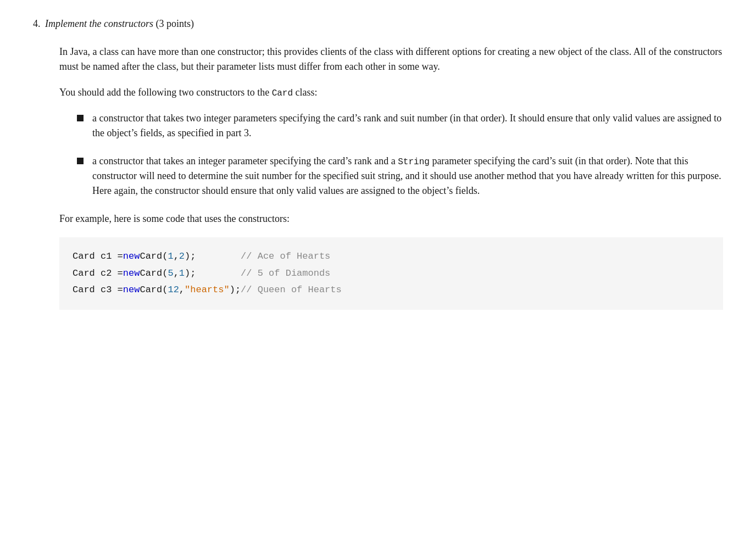 The height and width of the screenshot is (546, 756). I want to click on code-paren-1: );, so click(190, 257).